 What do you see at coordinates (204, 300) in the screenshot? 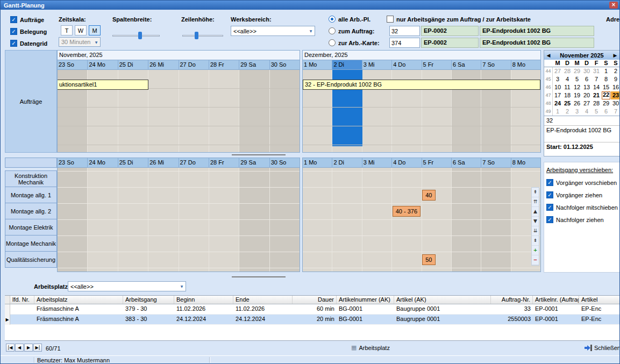
I see `column-header: Beginn` at bounding box center [204, 300].